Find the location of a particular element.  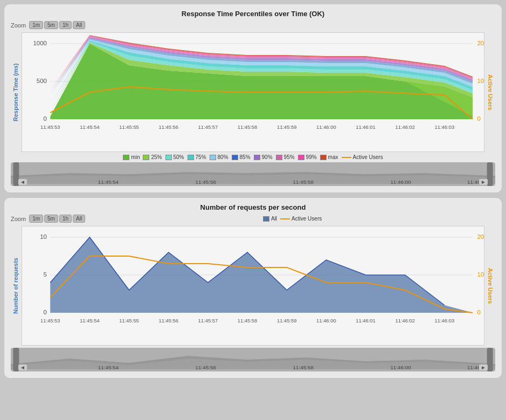

legend-50: 50% is located at coordinates (175, 157).